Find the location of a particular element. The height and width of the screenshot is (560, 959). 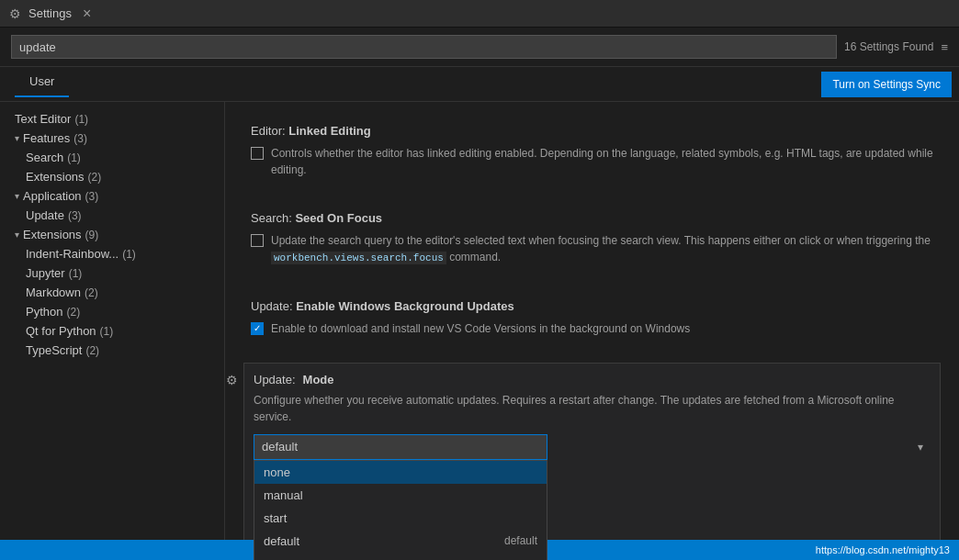

setting-name: Seed On Focus is located at coordinates (338, 218).